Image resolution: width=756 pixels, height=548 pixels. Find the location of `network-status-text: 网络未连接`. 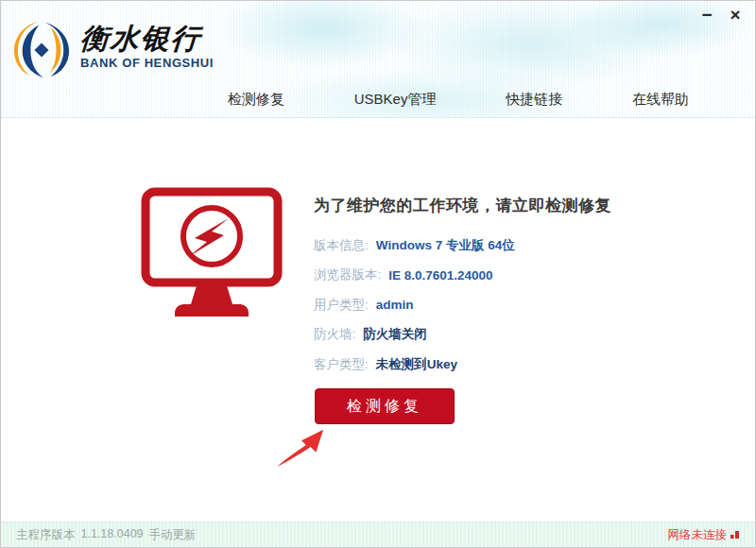

network-status-text: 网络未连接 is located at coordinates (697, 535).